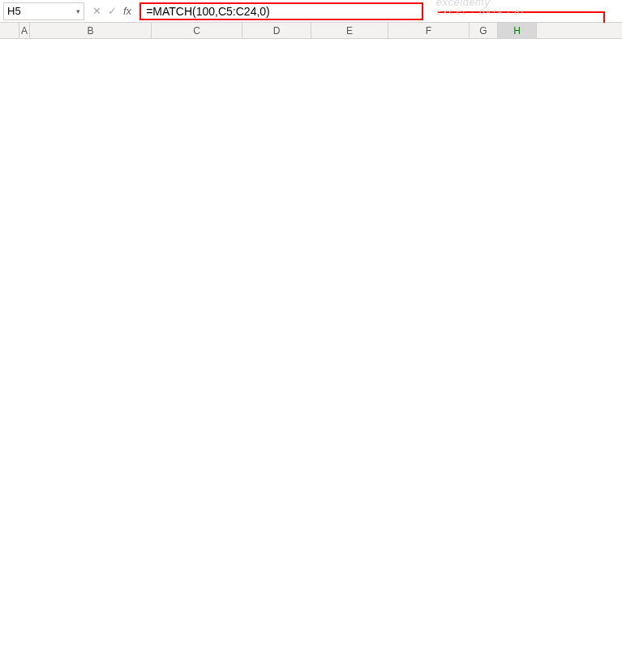 This screenshot has width=622, height=672. What do you see at coordinates (112, 11) in the screenshot?
I see `enter-icon: ✓` at bounding box center [112, 11].